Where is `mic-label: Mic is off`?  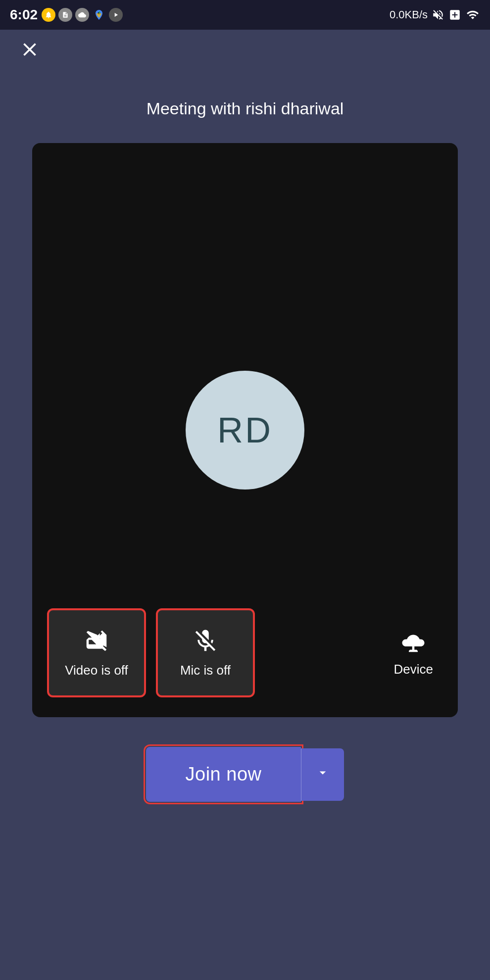 mic-label: Mic is off is located at coordinates (205, 670).